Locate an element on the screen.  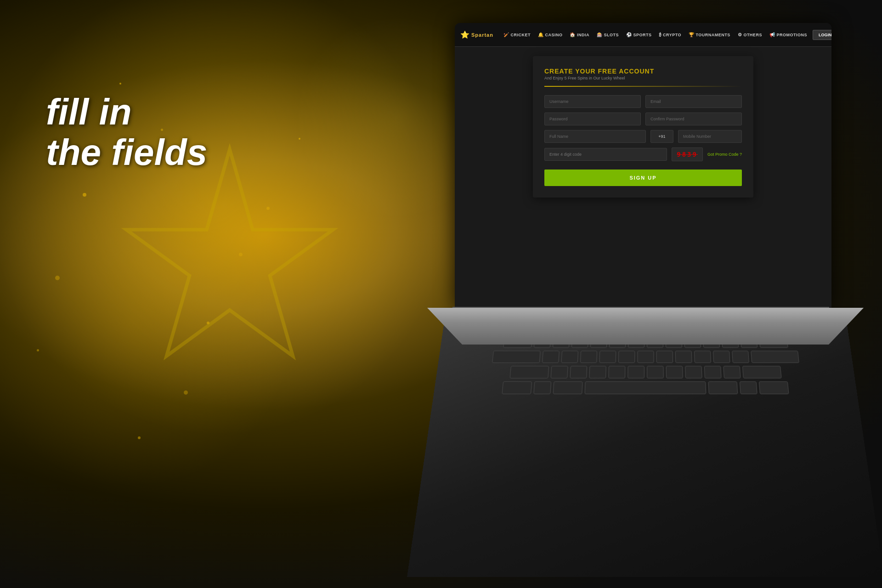
nav-item-others: ⚙ OtheRS is located at coordinates (750, 35).